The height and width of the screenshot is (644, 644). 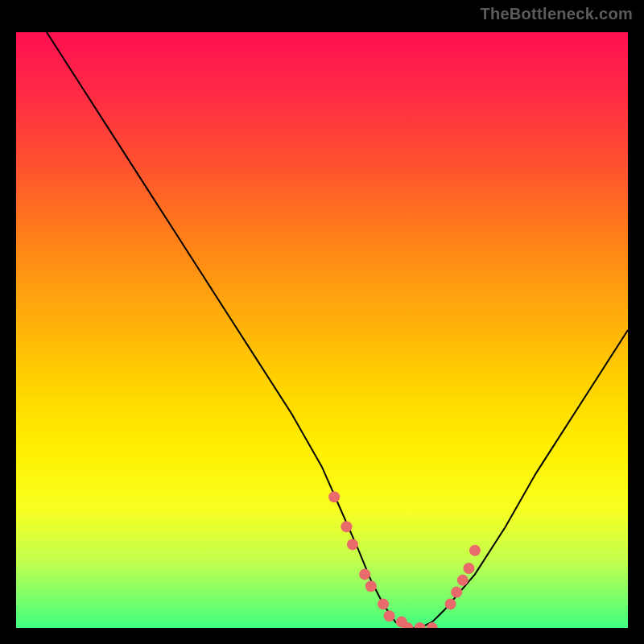 What do you see at coordinates (556, 14) in the screenshot?
I see `watermark-text: TheBottleneck.com` at bounding box center [556, 14].